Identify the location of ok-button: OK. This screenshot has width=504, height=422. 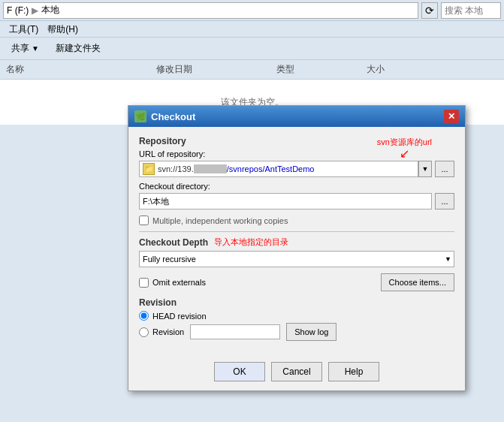
(240, 372).